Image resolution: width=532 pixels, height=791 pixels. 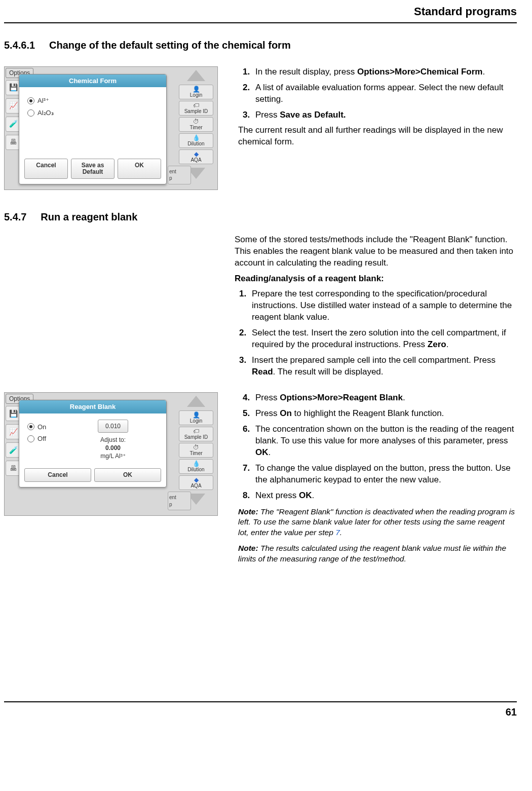 What do you see at coordinates (377, 554) in the screenshot?
I see `note-2: Note: The results calculated using the r…` at bounding box center [377, 554].